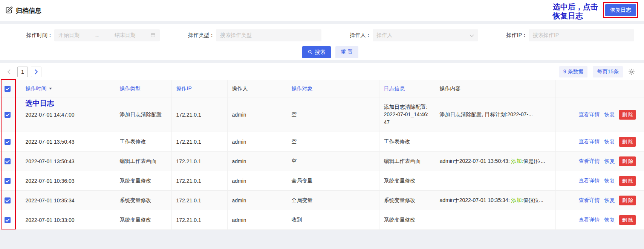  What do you see at coordinates (236, 35) in the screenshot?
I see `type-placeholder: 搜索操作类型` at bounding box center [236, 35].